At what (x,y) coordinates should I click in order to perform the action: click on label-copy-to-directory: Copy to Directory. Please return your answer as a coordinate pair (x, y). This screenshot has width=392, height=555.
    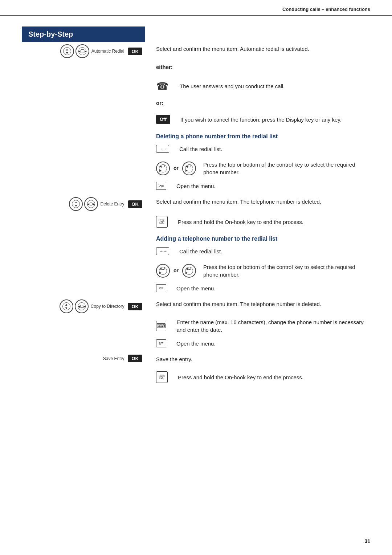
    Looking at the image, I should click on (107, 306).